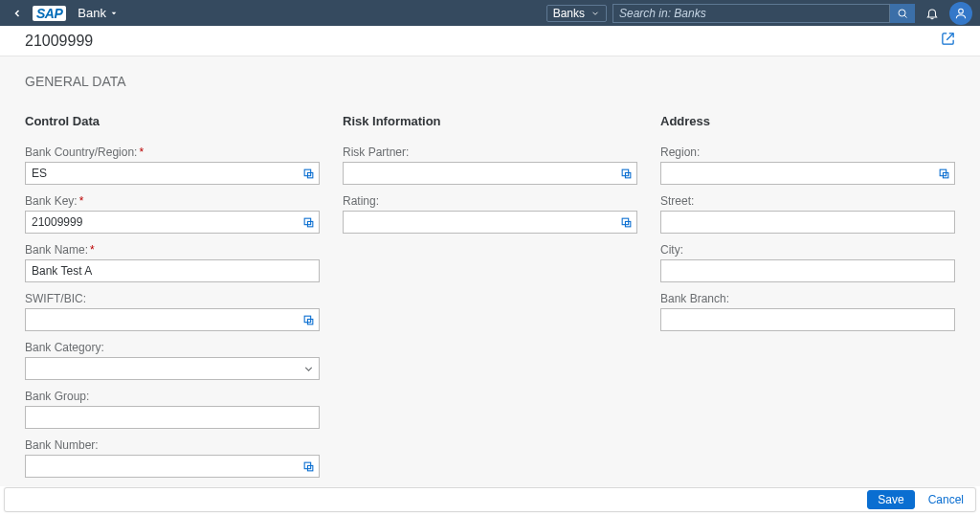 Image resolution: width=980 pixels, height=515 pixels. What do you see at coordinates (52, 201) in the screenshot?
I see `label-bank-key: Bank Key:` at bounding box center [52, 201].